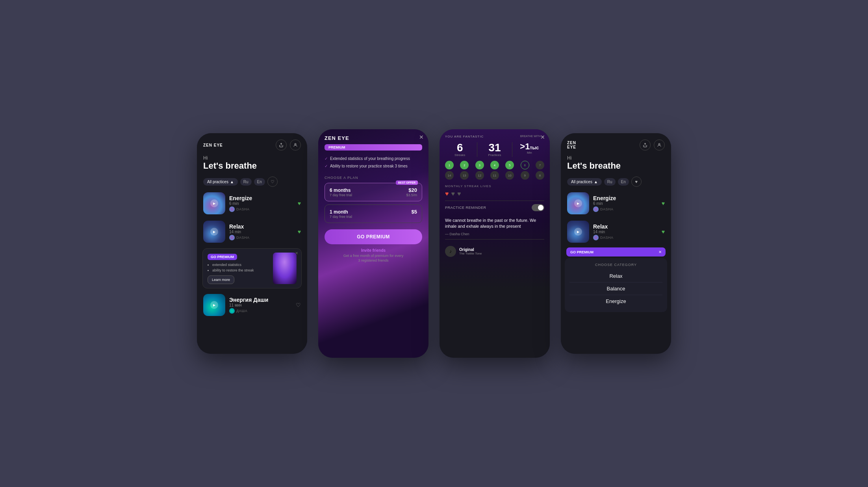 The image size is (868, 487). Describe the element at coordinates (625, 232) in the screenshot. I see `practice-info-relax-4: Relax 14 min DASHA` at that location.